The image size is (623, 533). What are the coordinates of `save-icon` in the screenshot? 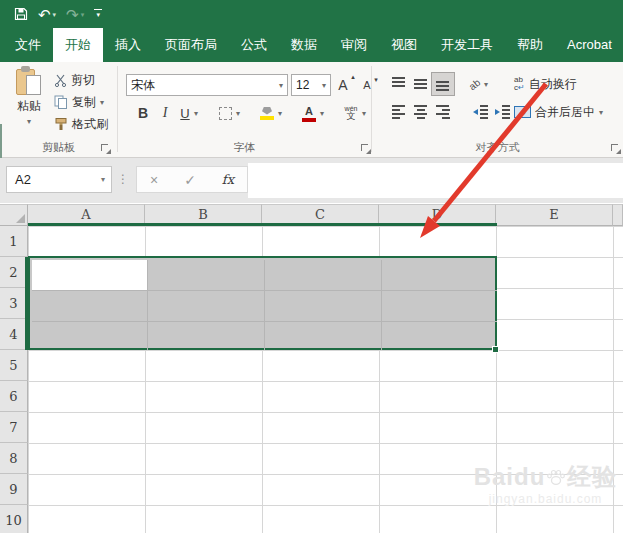 It's located at (21, 14).